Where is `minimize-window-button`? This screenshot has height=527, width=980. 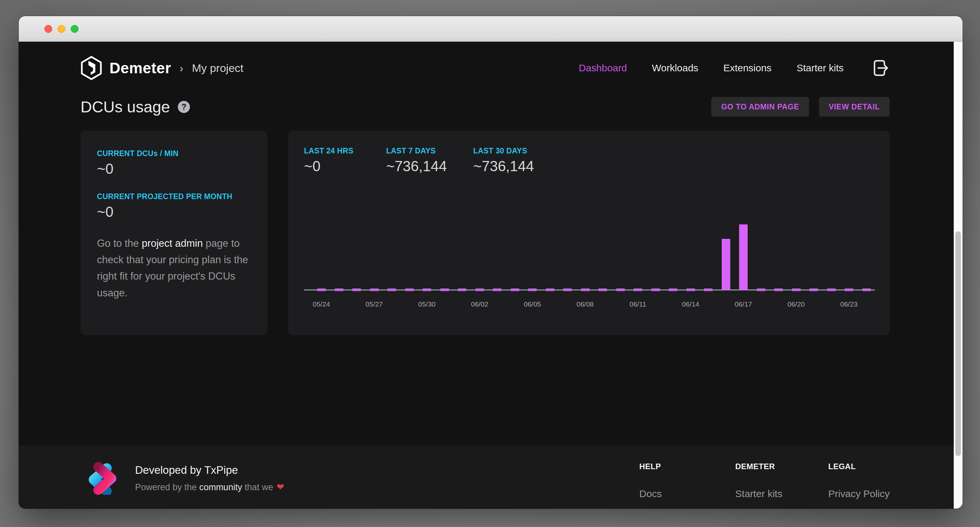
minimize-window-button is located at coordinates (62, 29).